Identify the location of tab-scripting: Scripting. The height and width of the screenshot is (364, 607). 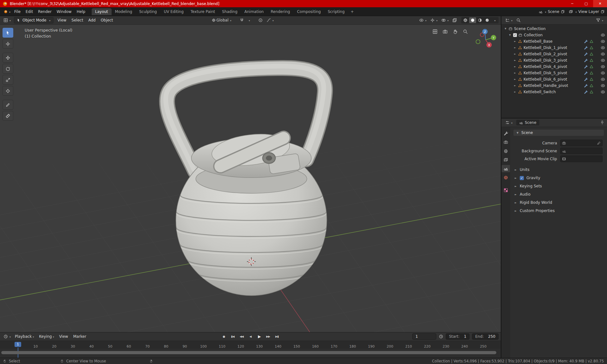
(336, 12).